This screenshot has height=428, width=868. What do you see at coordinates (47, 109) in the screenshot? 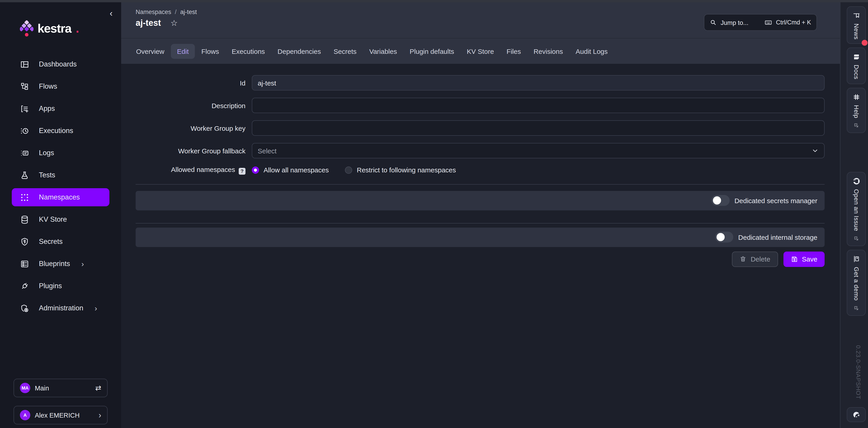
I see `sidebar-item-label: Apps` at bounding box center [47, 109].